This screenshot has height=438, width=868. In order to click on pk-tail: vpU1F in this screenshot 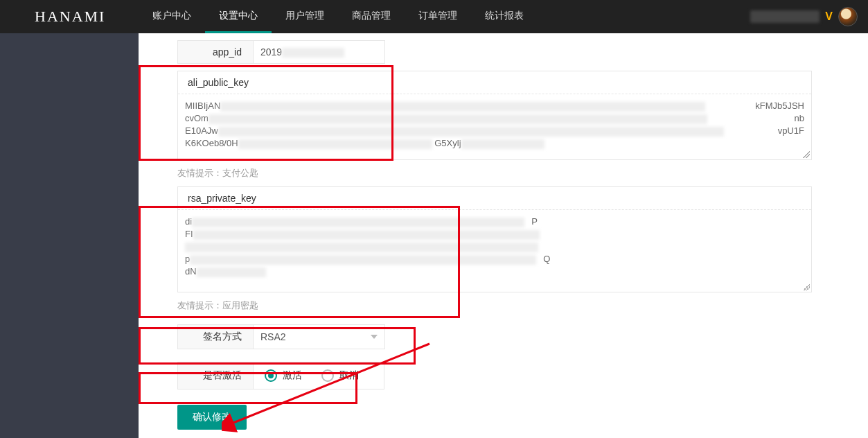, I will do `click(791, 131)`.